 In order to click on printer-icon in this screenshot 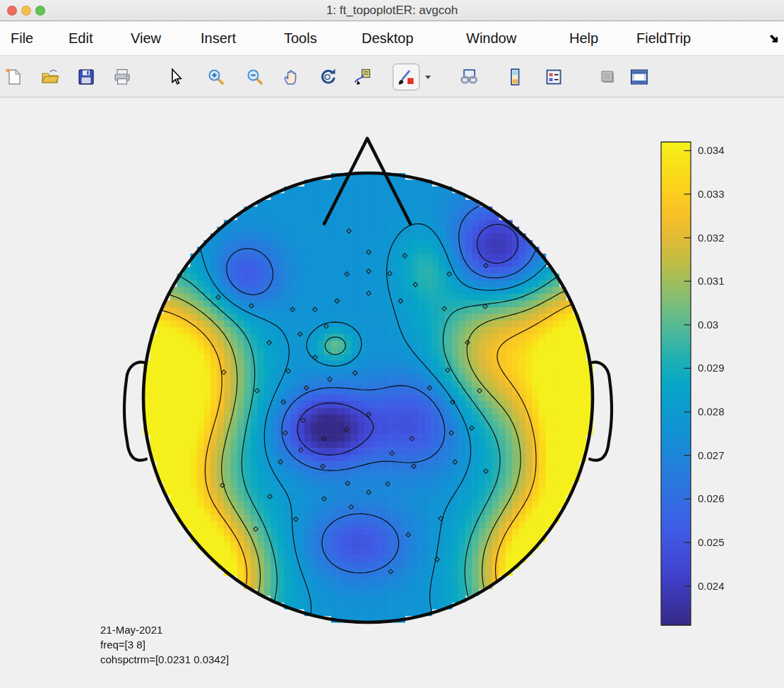, I will do `click(122, 77)`.